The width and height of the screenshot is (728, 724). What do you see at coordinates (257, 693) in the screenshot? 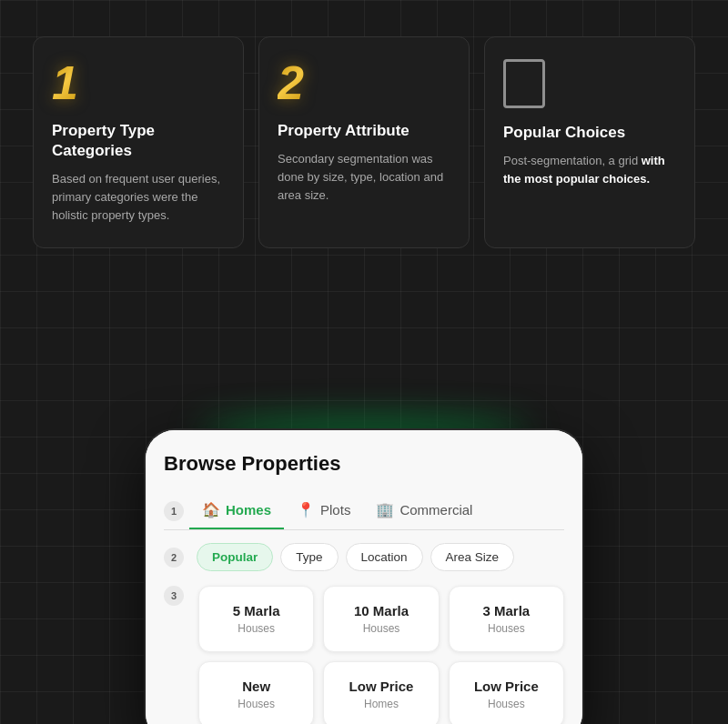
I see `grid-item-new-houses: New Houses` at bounding box center [257, 693].